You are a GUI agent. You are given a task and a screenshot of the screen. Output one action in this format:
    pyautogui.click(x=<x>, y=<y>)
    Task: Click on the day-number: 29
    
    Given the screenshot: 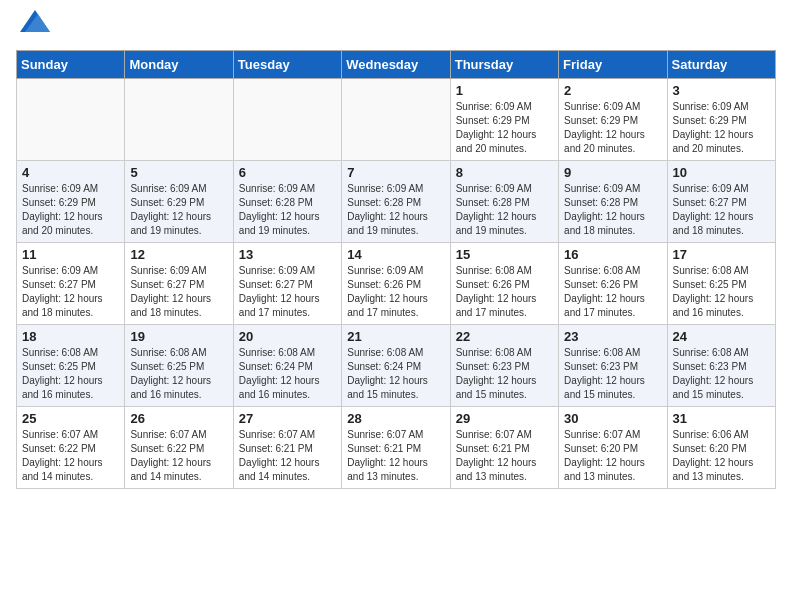 What is the action you would take?
    pyautogui.click(x=504, y=418)
    